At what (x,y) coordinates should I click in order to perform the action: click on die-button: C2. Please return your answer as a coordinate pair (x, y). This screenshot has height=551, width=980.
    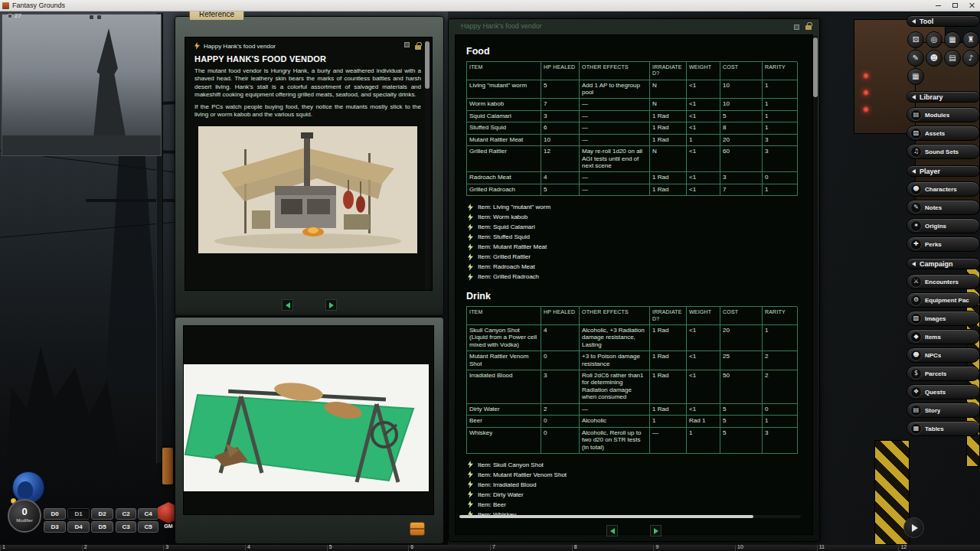
    Looking at the image, I should click on (126, 514).